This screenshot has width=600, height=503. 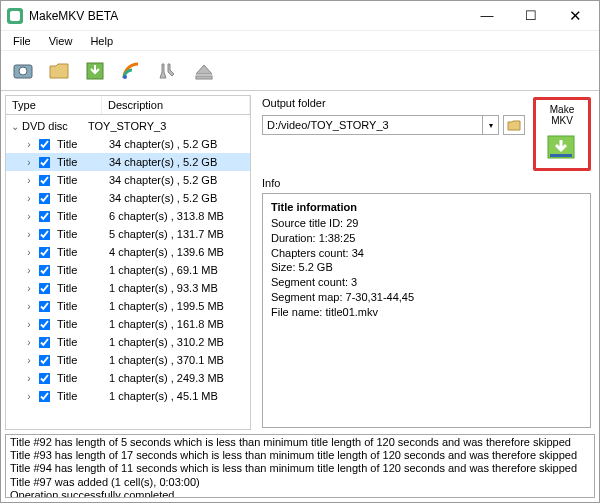 What do you see at coordinates (128, 105) in the screenshot?
I see `tree-header: Type Description` at bounding box center [128, 105].